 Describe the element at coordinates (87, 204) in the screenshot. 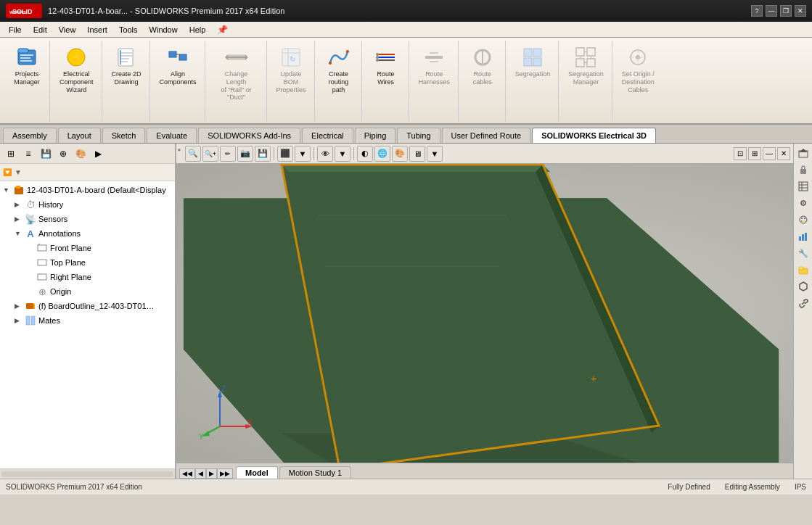

I see `tree-history: ▶ ⏱ History` at that location.